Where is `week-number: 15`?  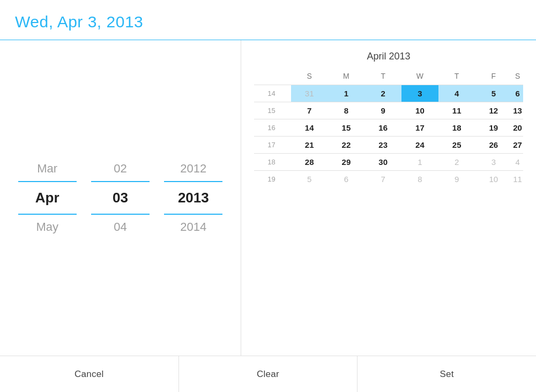
week-number: 15 is located at coordinates (272, 111).